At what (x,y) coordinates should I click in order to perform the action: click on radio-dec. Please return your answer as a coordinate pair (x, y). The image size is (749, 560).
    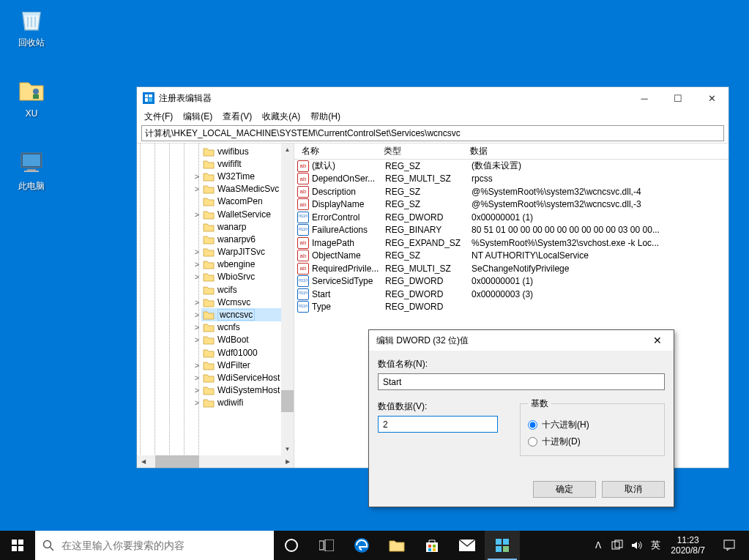
    Looking at the image, I should click on (533, 442).